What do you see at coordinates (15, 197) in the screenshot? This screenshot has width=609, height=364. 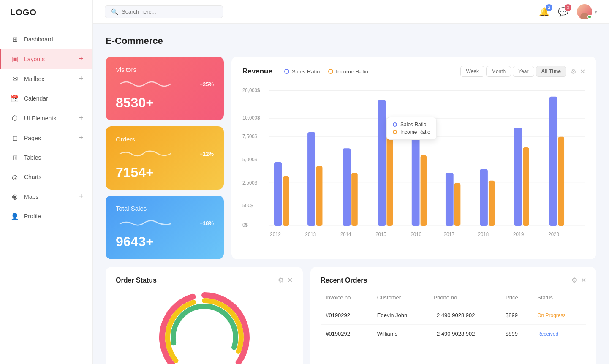 I see `maps-icon: ◉` at bounding box center [15, 197].